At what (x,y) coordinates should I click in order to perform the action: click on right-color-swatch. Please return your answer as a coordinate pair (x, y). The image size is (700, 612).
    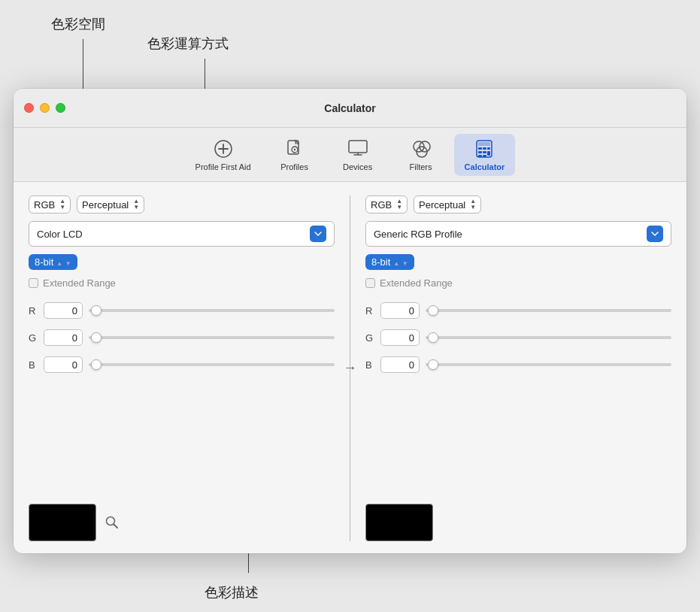
    Looking at the image, I should click on (399, 523).